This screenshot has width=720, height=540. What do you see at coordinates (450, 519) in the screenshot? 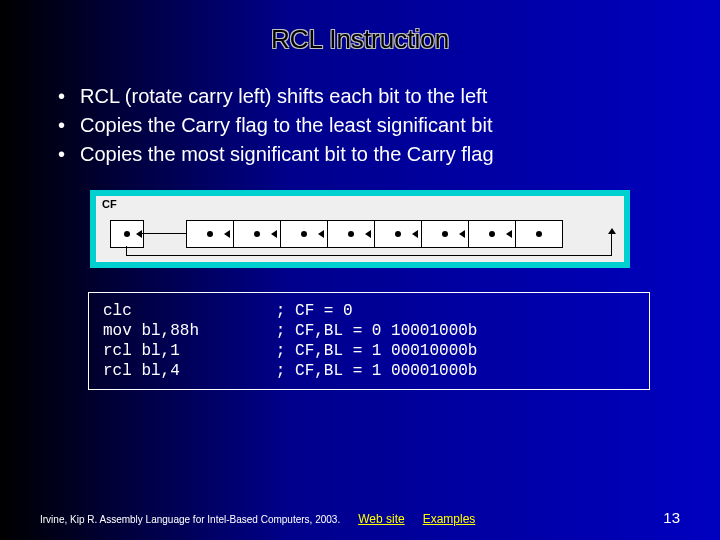
I see `link-examples: Examples` at bounding box center [450, 519].